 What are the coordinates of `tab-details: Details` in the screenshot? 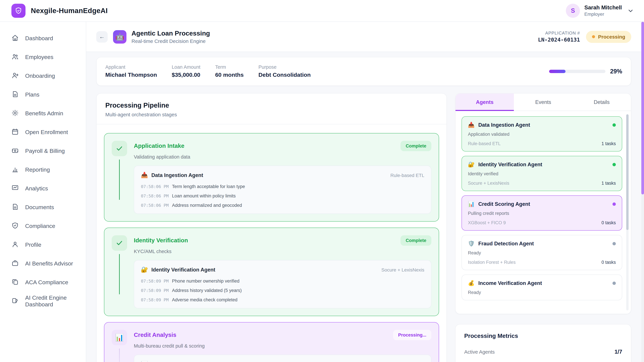 It's located at (602, 102).